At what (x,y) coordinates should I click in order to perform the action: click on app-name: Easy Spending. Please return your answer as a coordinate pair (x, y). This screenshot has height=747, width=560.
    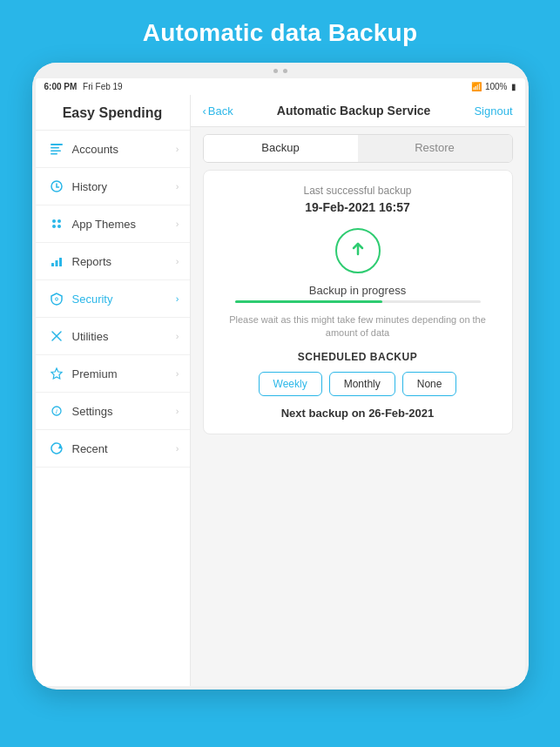
    Looking at the image, I should click on (113, 113).